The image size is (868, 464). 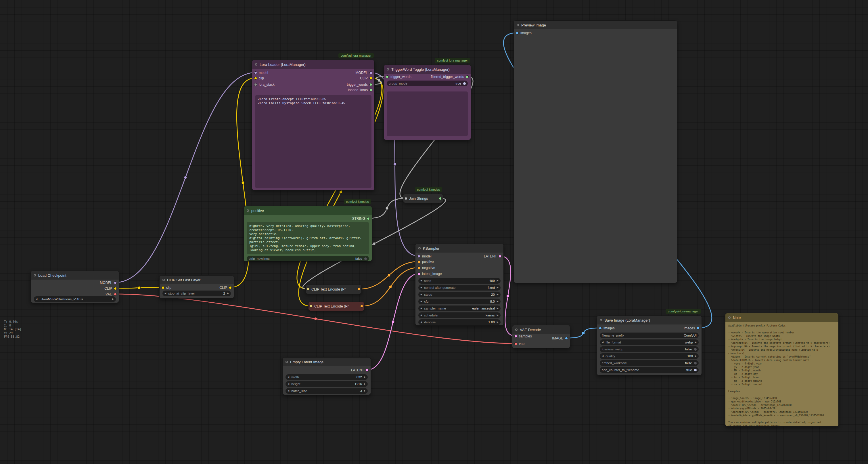 I want to click on filtered-trigger-words-output-port: filtered_trigger_words, so click(x=450, y=77).